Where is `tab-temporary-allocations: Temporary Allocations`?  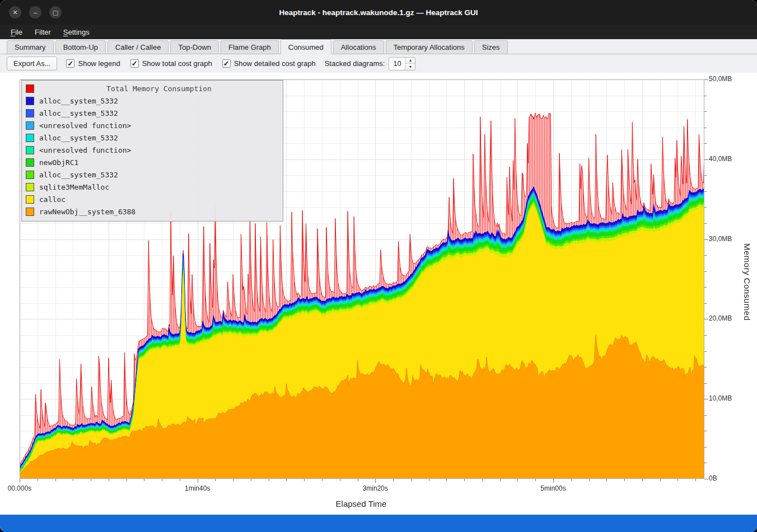 tab-temporary-allocations: Temporary Allocations is located at coordinates (429, 47).